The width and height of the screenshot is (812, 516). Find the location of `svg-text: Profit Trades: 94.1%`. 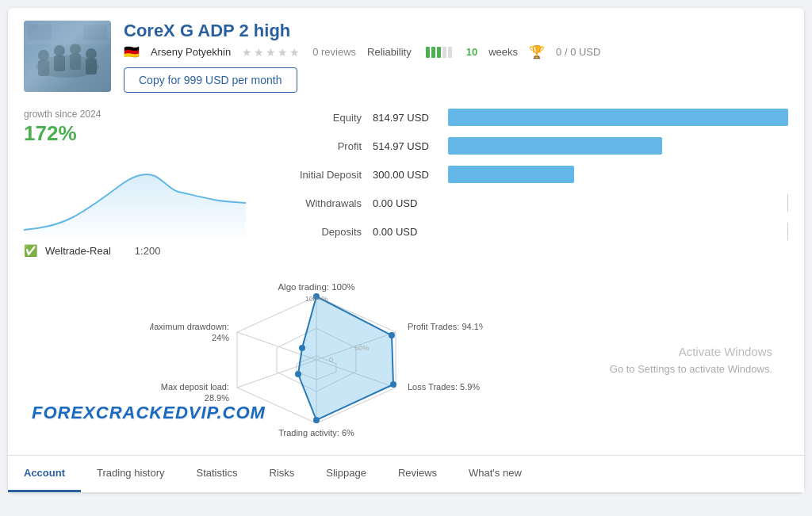

svg-text: Profit Trades: 94.1% is located at coordinates (446, 327).